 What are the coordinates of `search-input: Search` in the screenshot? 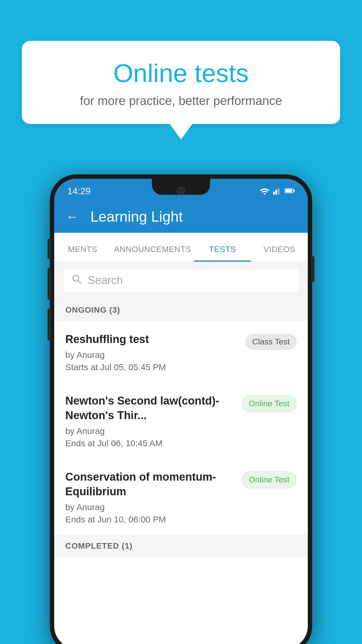 It's located at (105, 281).